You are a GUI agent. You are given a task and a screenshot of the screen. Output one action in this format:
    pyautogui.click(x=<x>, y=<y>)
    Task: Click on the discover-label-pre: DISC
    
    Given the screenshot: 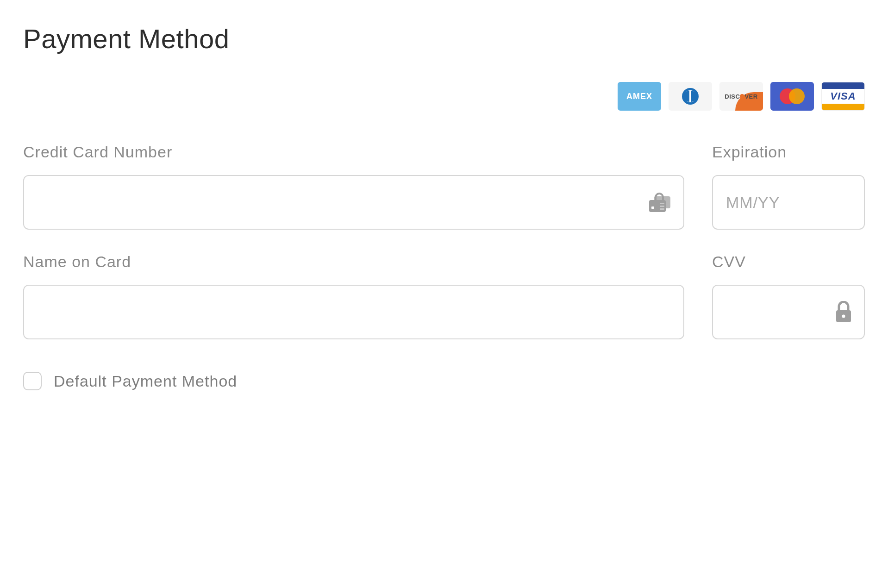 What is the action you would take?
    pyautogui.click(x=732, y=96)
    